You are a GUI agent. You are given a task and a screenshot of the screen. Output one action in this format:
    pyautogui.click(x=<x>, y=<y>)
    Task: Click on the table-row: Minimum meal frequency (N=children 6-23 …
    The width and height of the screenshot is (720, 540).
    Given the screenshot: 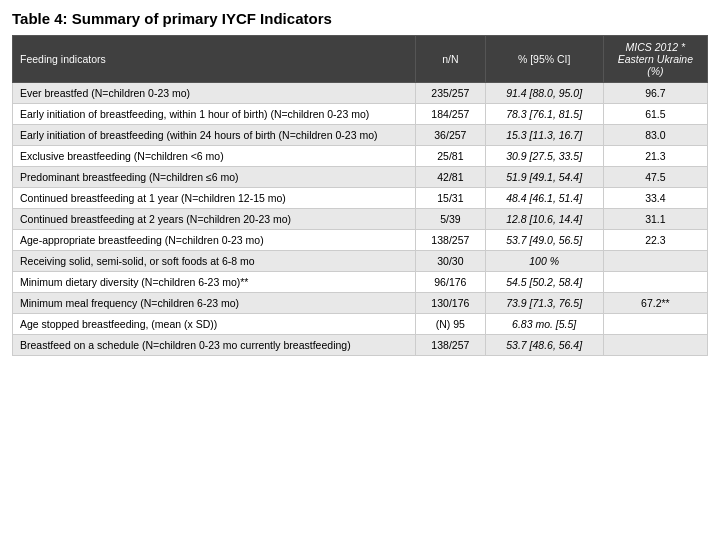 What is the action you would take?
    pyautogui.click(x=360, y=304)
    